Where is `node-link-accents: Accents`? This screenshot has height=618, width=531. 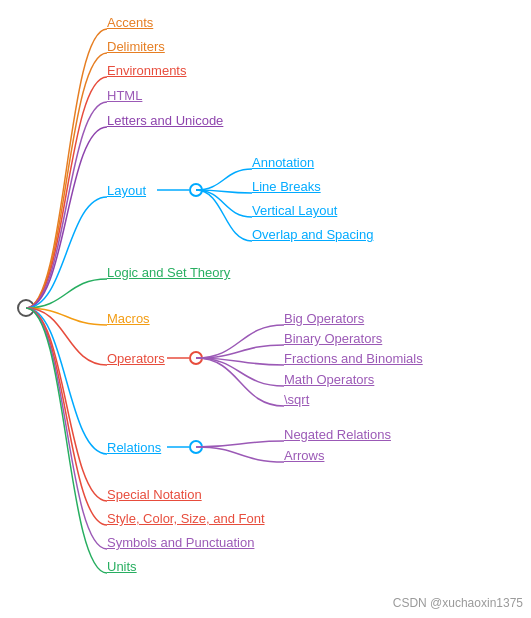
node-link-accents: Accents is located at coordinates (130, 22).